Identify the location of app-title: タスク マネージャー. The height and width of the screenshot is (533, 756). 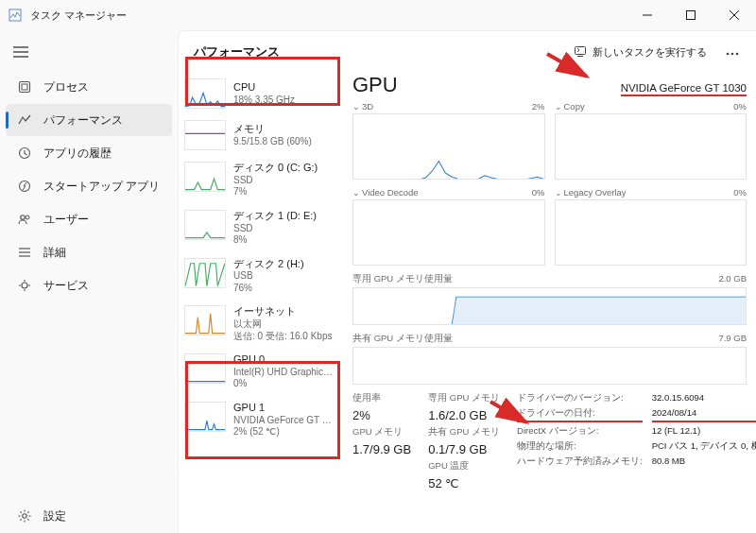
(78, 15).